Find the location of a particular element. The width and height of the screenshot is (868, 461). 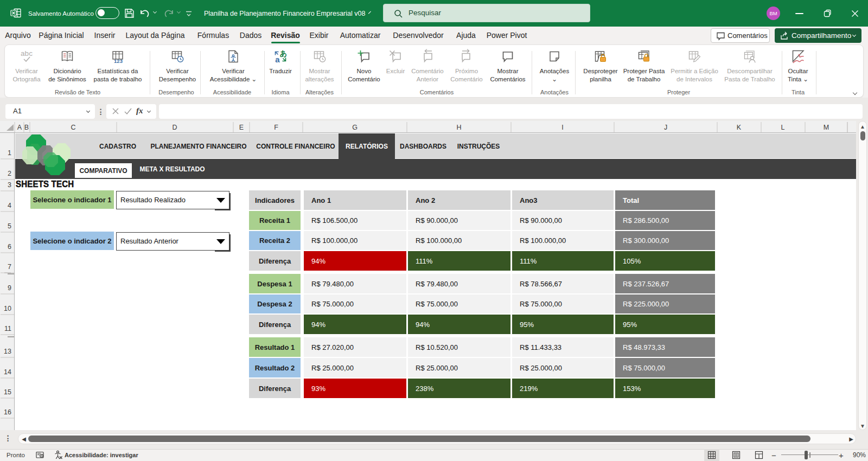

svg-text: G is located at coordinates (355, 127).